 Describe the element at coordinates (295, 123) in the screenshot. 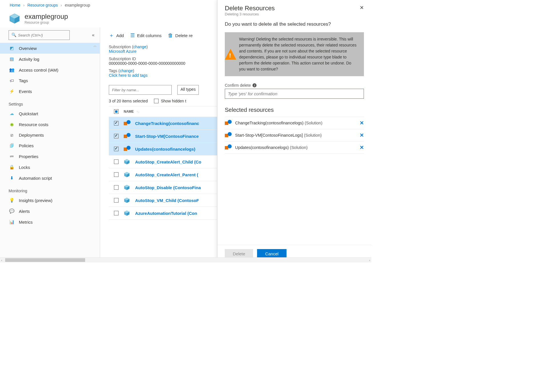

I see `selected-resource-name: ChangeTracking(contosofinancelogs) (Solu…` at that location.